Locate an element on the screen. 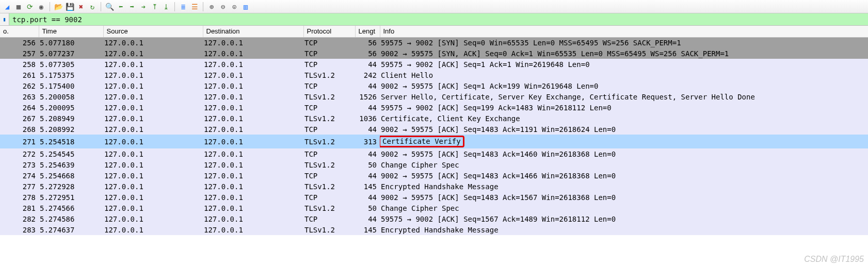  cell-info: Server Hello, Certificate, Server Key Ex… is located at coordinates (624, 97).